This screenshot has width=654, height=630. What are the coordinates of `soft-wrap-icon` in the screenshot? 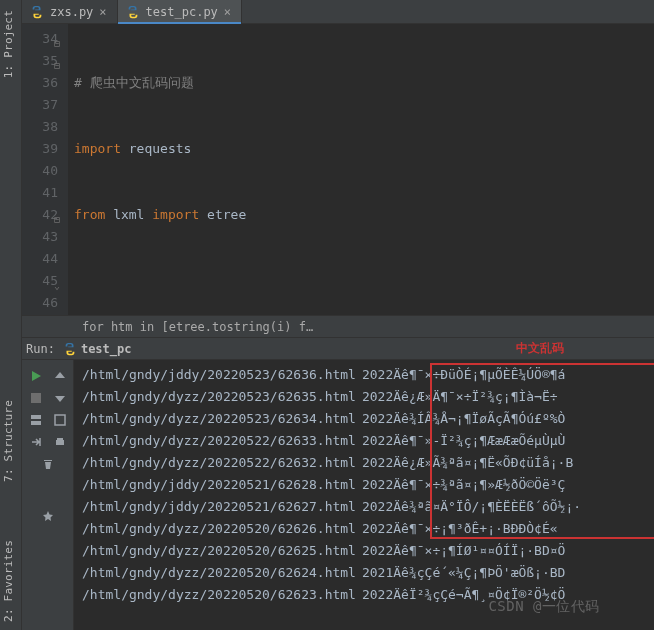 It's located at (60, 420).